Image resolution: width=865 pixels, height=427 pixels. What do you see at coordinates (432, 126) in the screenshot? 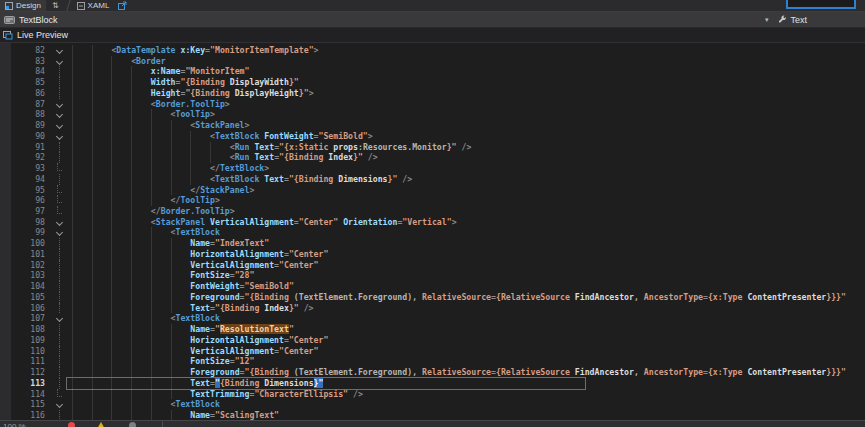
I see `code-line-89: 89<StackPanel>` at bounding box center [432, 126].